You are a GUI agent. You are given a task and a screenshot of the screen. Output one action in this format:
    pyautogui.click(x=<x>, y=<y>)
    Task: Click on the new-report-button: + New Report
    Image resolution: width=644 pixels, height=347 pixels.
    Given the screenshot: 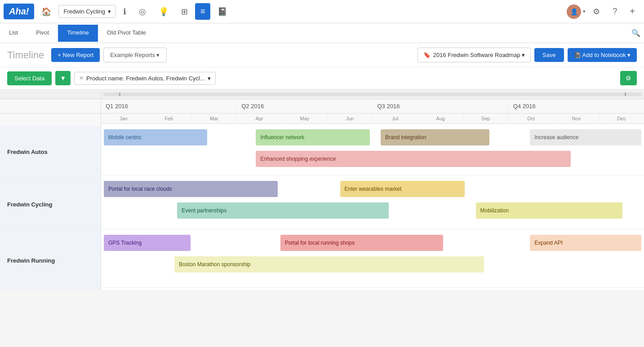 What is the action you would take?
    pyautogui.click(x=76, y=55)
    